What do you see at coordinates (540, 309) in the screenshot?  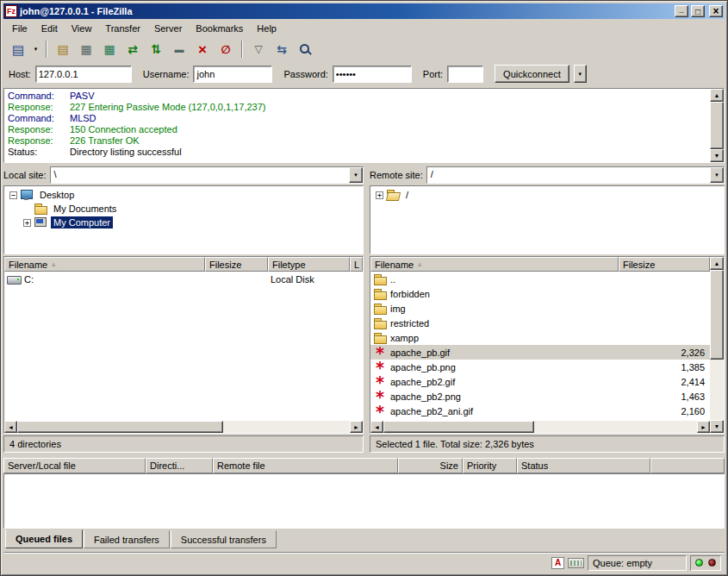 I see `file-row: img` at bounding box center [540, 309].